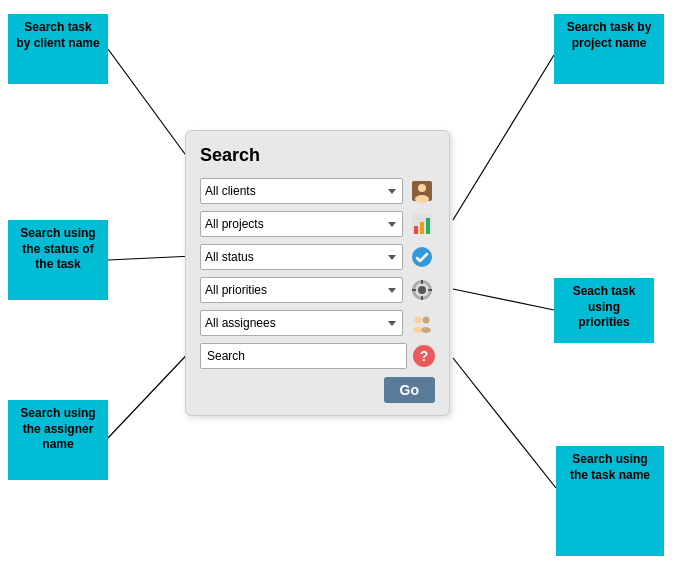  What do you see at coordinates (318, 257) in the screenshot?
I see `status-row: All status` at bounding box center [318, 257].